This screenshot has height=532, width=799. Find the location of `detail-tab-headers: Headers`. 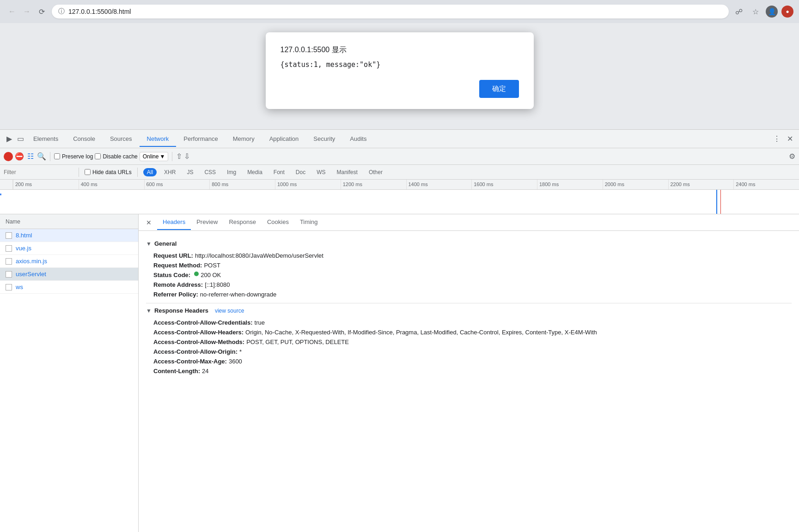

detail-tab-headers: Headers is located at coordinates (174, 223).